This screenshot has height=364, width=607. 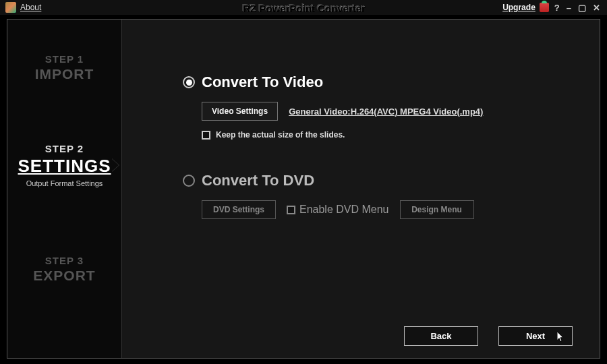 What do you see at coordinates (291, 210) in the screenshot?
I see `checkbox-enable-dvd-menu` at bounding box center [291, 210].